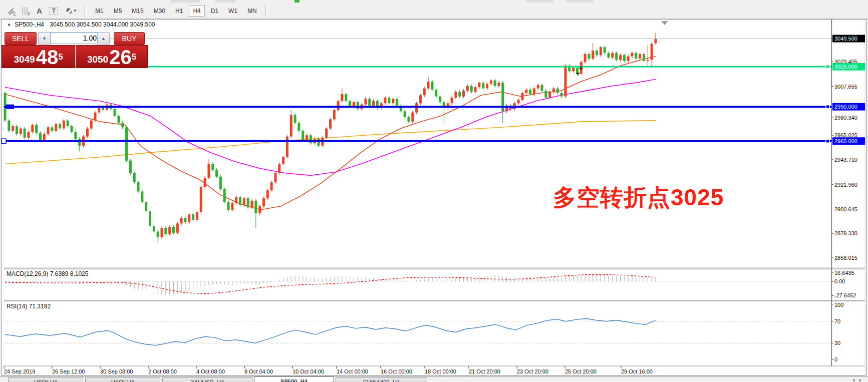  Describe the element at coordinates (837, 343) in the screenshot. I see `svg-text: 30` at that location.